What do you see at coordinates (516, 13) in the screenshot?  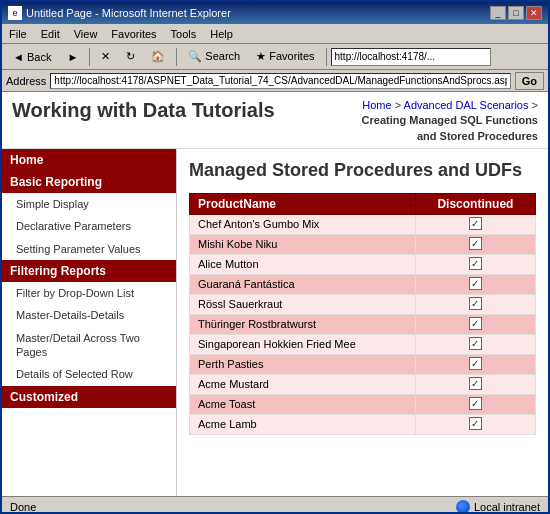 I see `window-controls: _ □ ✕` at bounding box center [516, 13].